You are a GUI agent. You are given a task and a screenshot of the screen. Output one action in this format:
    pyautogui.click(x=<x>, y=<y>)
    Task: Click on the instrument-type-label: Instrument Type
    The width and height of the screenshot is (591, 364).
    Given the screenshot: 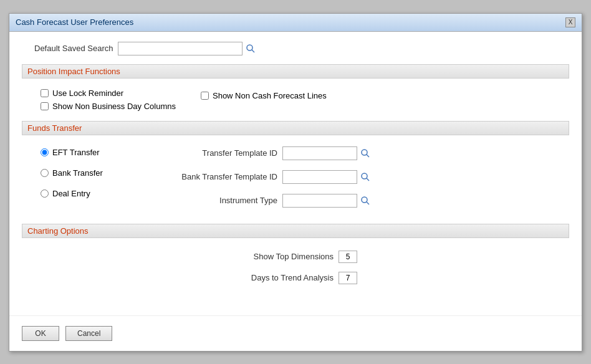 What is the action you would take?
    pyautogui.click(x=228, y=201)
    